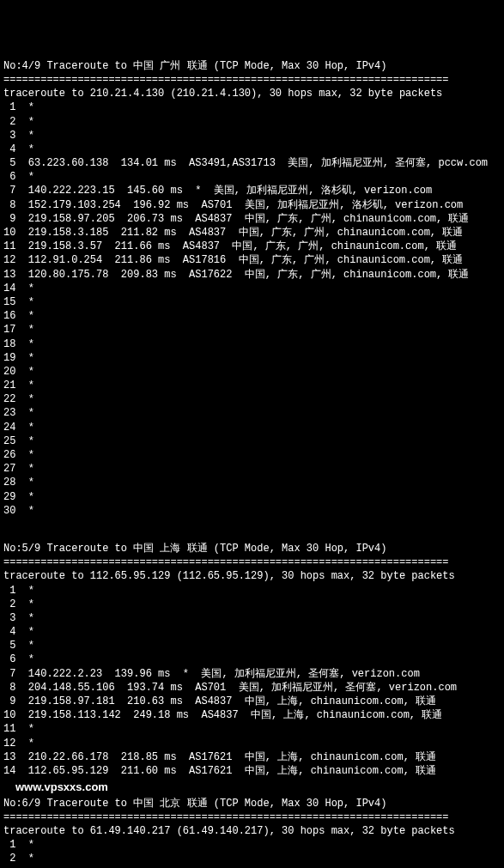 The width and height of the screenshot is (504, 868). Describe the element at coordinates (252, 233) in the screenshot. I see `hop-line: 10 219.158.3.185 211.82 ms AS4837 中国, 广东…` at that location.